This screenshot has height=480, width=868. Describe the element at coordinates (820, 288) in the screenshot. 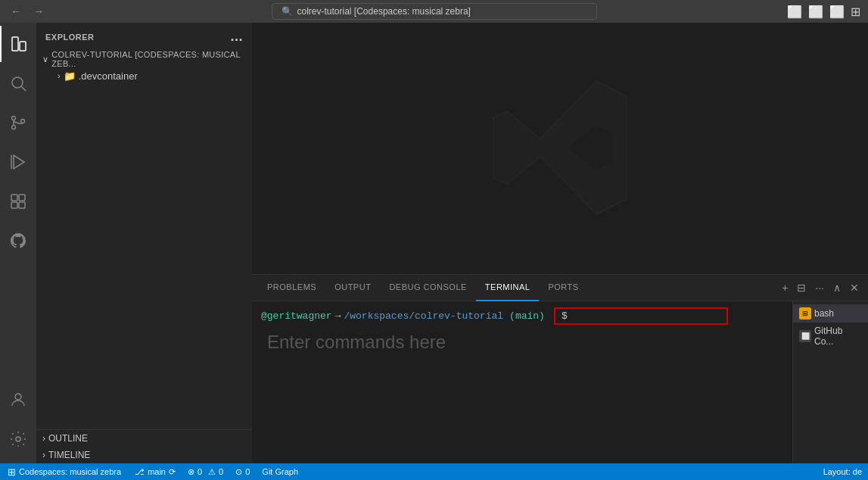

I see `terminal-tab-actions: + ⊟ ··· ∧ ✕` at that location.